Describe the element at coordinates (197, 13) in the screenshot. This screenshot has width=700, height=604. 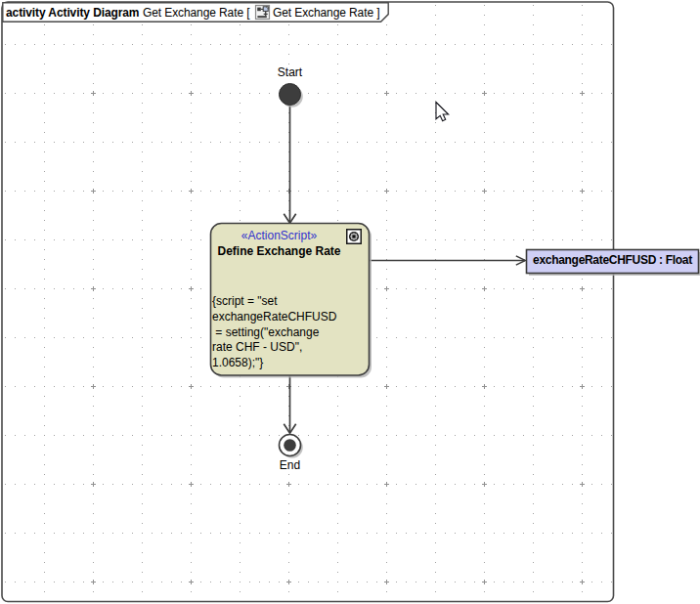
I see `header-context-open: Get Exchange Rate [` at that location.